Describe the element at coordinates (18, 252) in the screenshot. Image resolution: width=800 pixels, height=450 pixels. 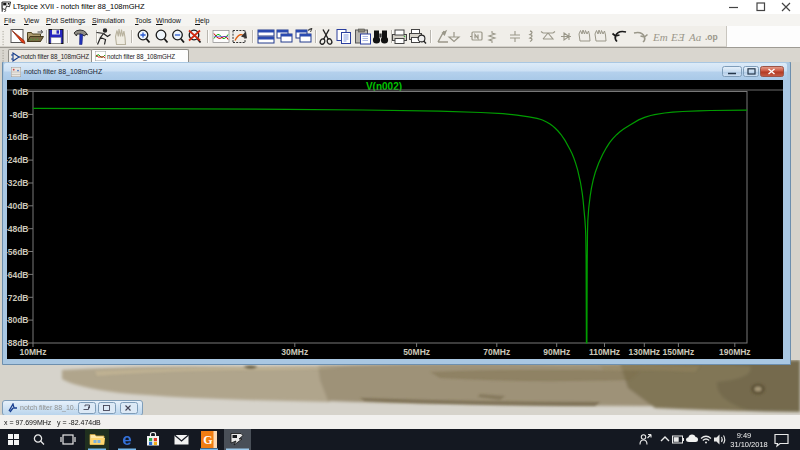
I see `svg-text: -56dB` at that location.